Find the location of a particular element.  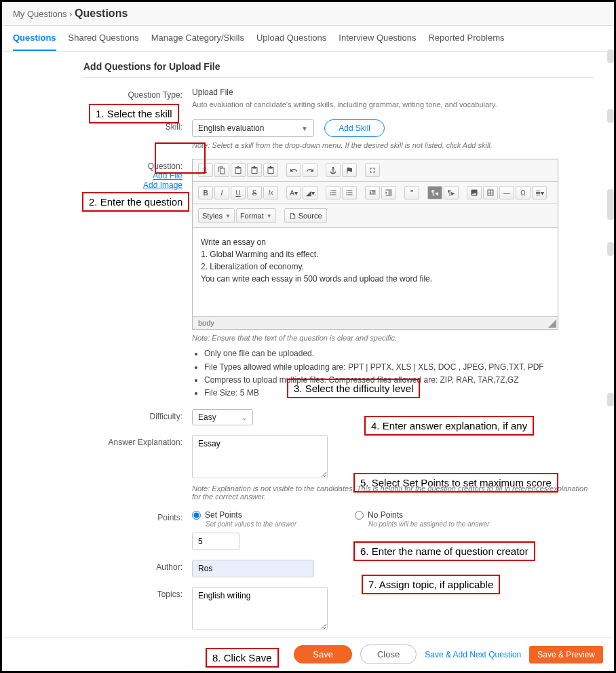

remove-format-icon: Ix is located at coordinates (271, 193).